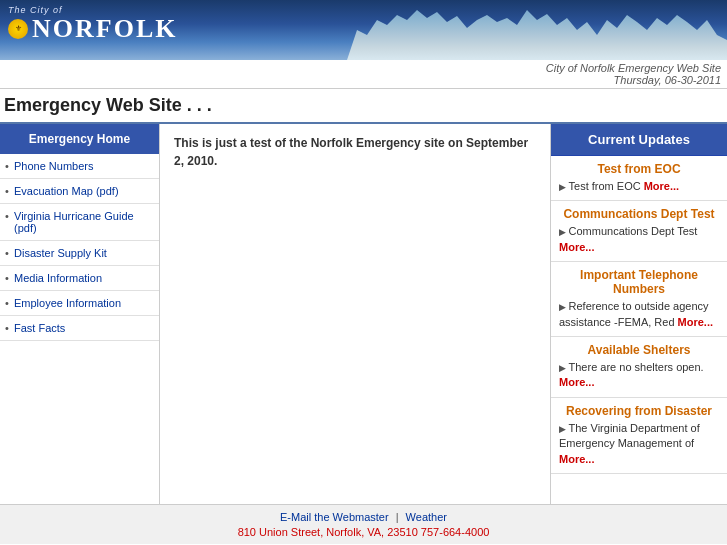  What do you see at coordinates (639, 178) in the screenshot?
I see `update-section-0: Test from EOCTest from EOC More...` at bounding box center [639, 178].